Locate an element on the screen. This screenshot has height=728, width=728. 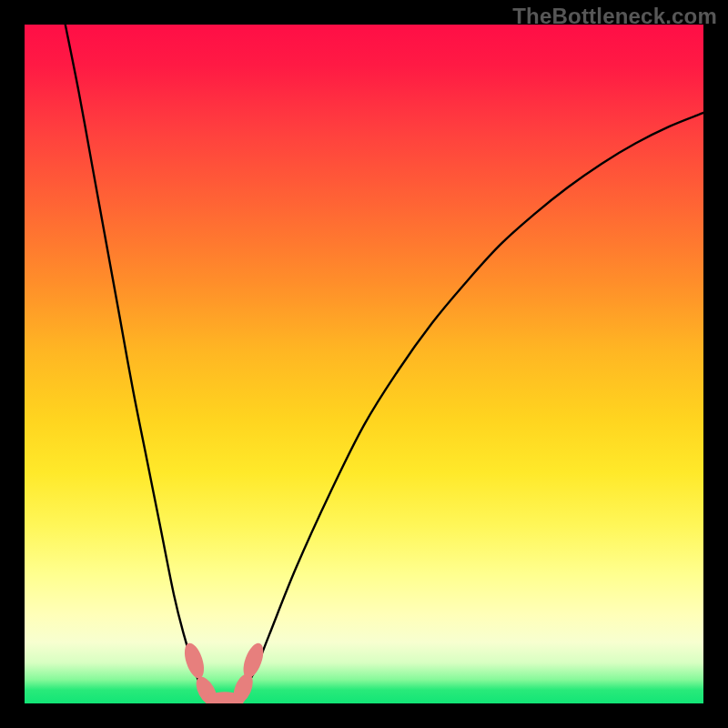
marker-left-upper is located at coordinates (195, 661).